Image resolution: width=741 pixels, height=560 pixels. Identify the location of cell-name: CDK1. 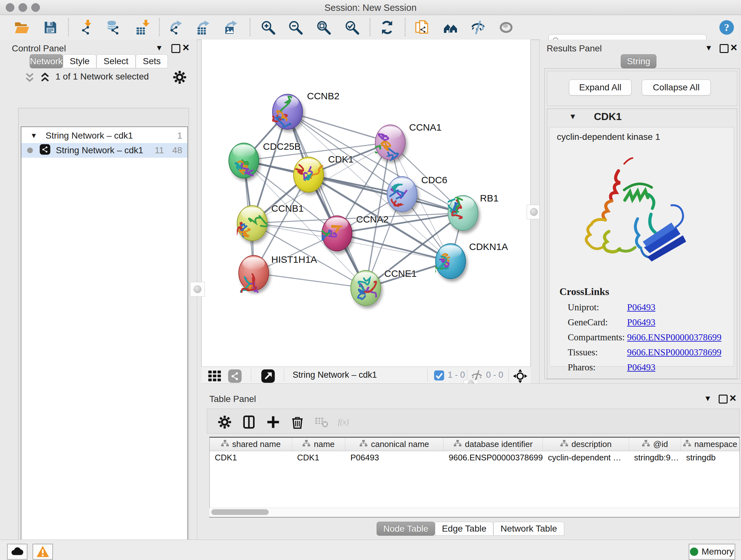
(319, 457).